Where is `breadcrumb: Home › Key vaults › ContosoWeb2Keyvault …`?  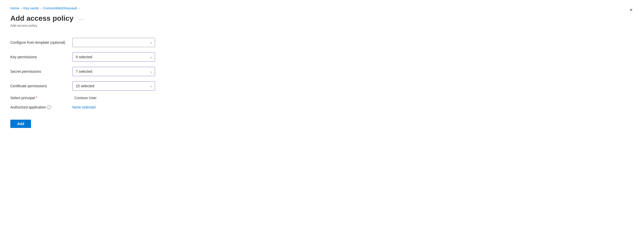 breadcrumb: Home › Key vaults › ContosoWeb2Keyvault … is located at coordinates (322, 8).